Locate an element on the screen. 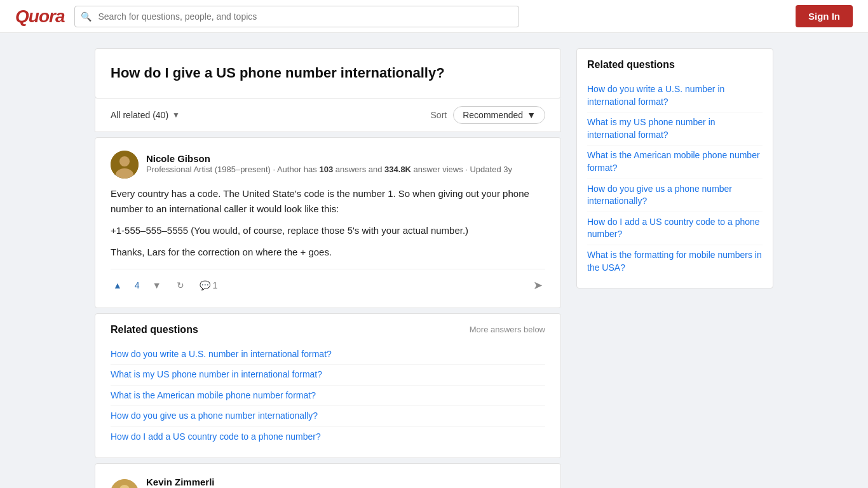  comment-button: 💬 1 is located at coordinates (208, 285).